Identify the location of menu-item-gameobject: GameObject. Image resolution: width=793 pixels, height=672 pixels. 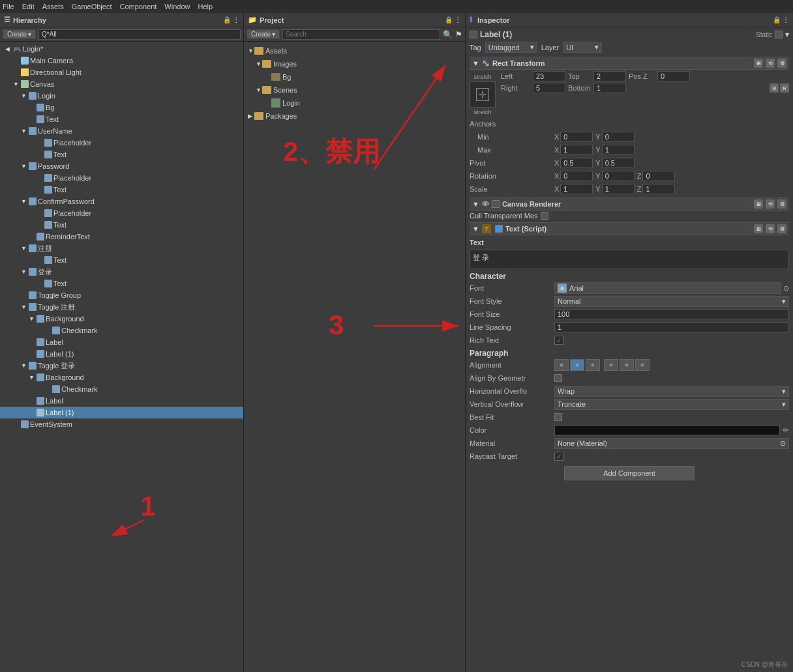
(92, 7).